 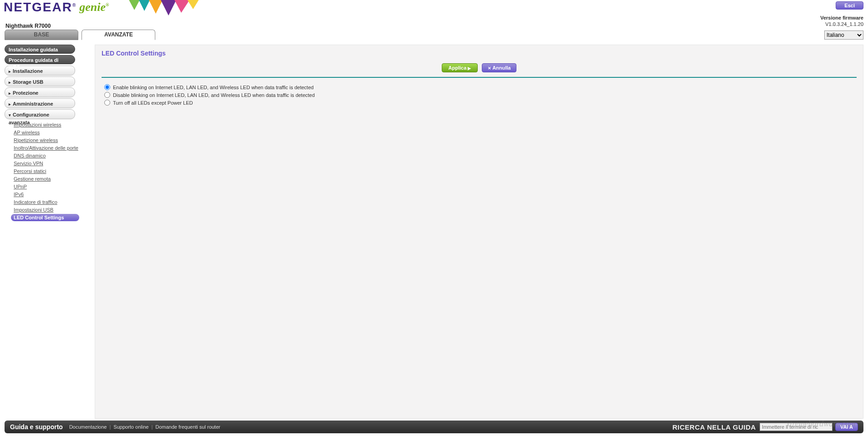 What do you see at coordinates (153, 103) in the screenshot?
I see `radio-label: Turn off all LEDs except Power LED` at bounding box center [153, 103].